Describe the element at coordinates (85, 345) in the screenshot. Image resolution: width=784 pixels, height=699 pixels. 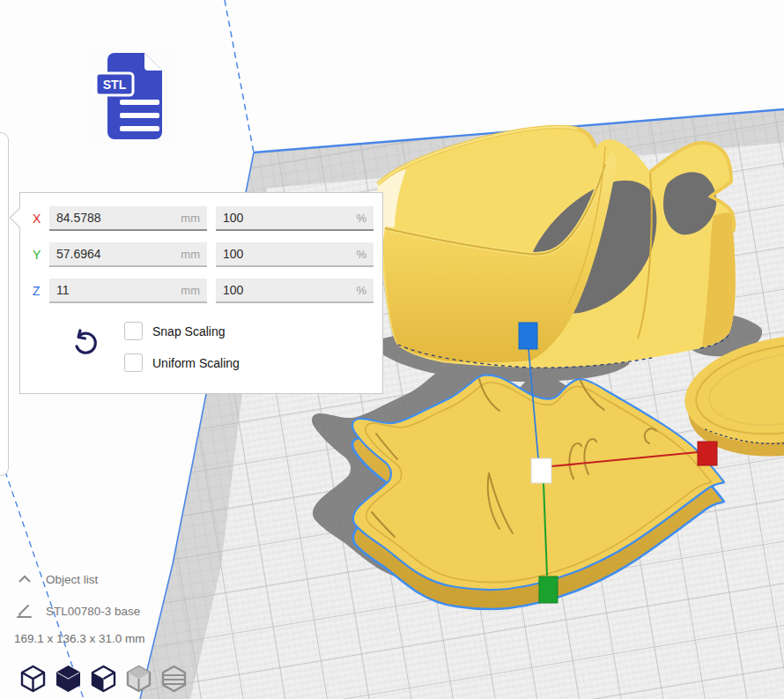
I see `reset-scale-button` at that location.